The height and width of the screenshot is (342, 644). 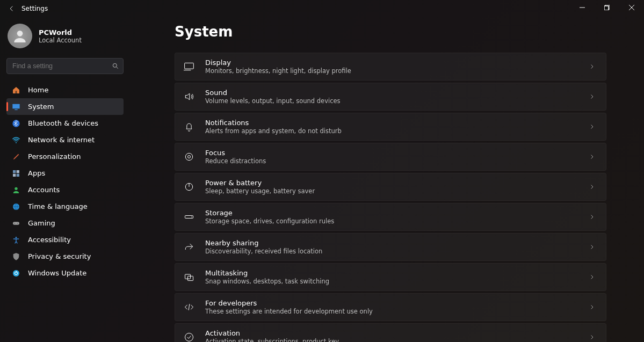 I want to click on card-focus: FocusReduce distractions, so click(x=390, y=157).